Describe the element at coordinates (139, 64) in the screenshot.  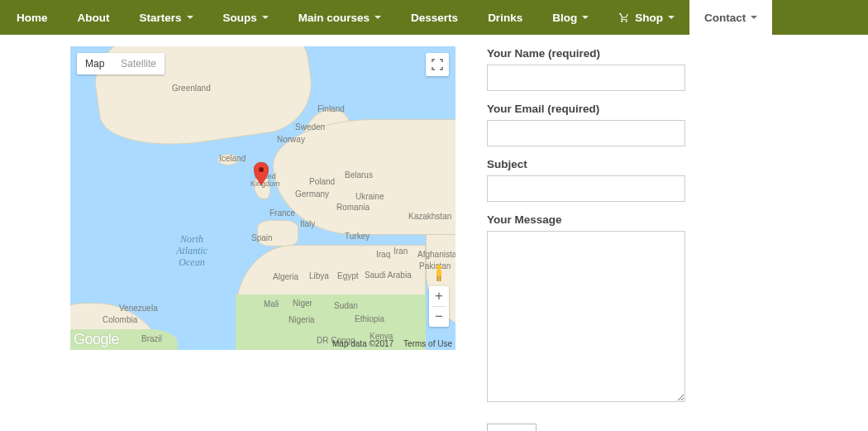
I see `map-type-satellite-button: Satellite` at that location.